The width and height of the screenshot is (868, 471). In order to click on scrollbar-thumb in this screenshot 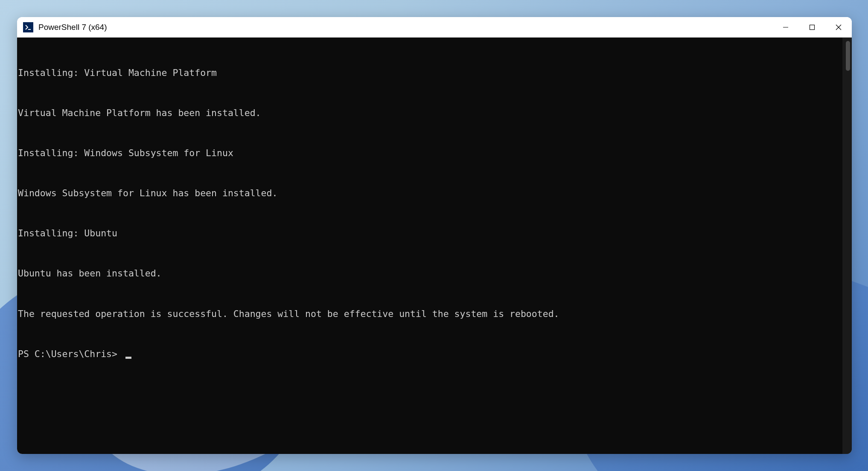, I will do `click(848, 56)`.